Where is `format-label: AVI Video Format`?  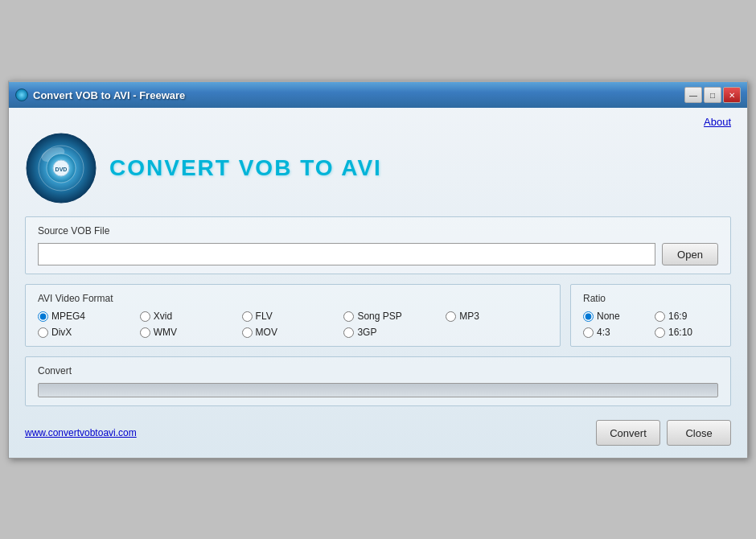
format-label: AVI Video Format is located at coordinates (293, 298).